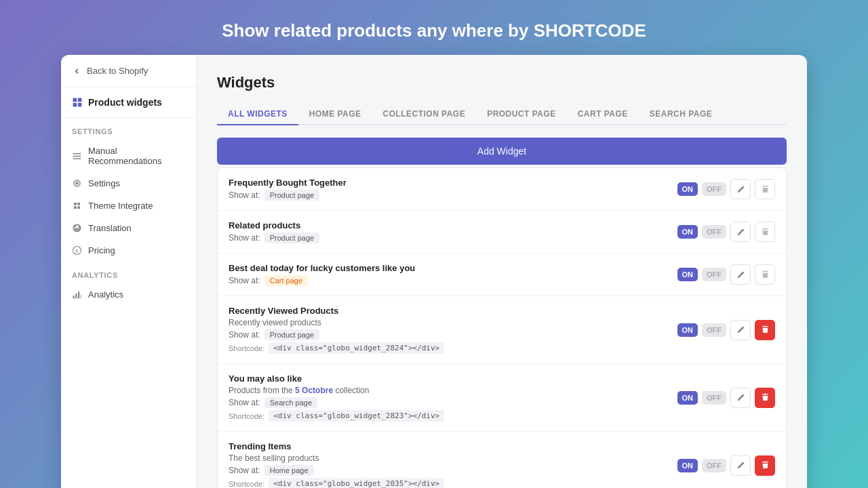 This screenshot has height=488, width=868. Describe the element at coordinates (247, 348) in the screenshot. I see `shortcode-label: Shortcode:` at that location.